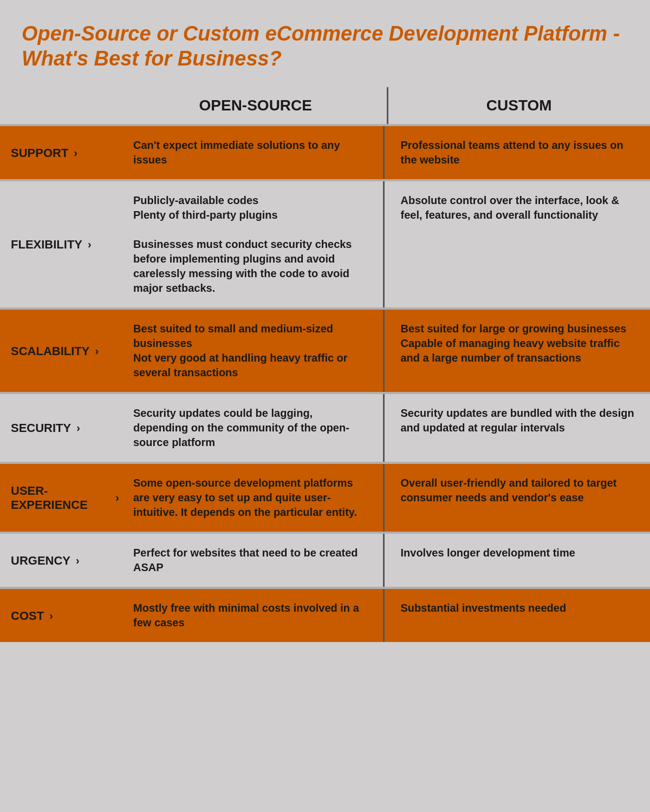 The image size is (650, 812). Describe the element at coordinates (518, 498) in the screenshot. I see `custom-col-user-experience: Overall user-friendly and tailored to ta…` at that location.